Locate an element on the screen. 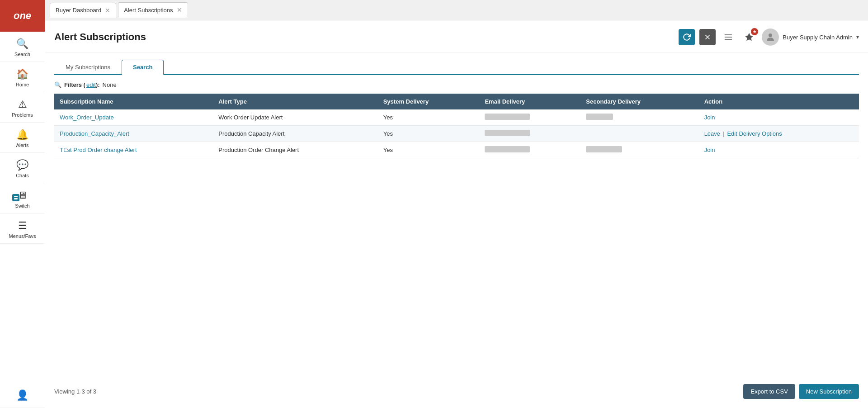 This screenshot has width=868, height=408. avatar is located at coordinates (770, 37).